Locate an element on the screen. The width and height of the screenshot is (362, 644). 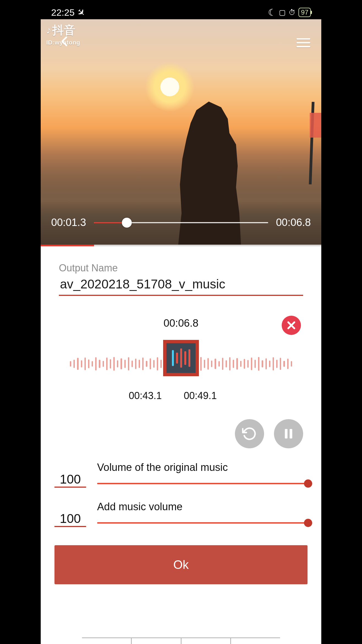
bottom-nav-placeholder is located at coordinates (181, 641).